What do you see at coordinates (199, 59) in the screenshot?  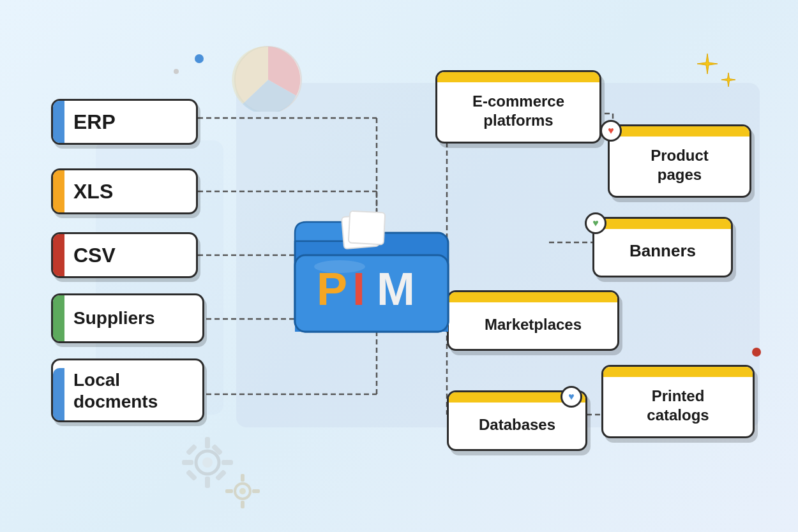 I see `dot-blue` at bounding box center [199, 59].